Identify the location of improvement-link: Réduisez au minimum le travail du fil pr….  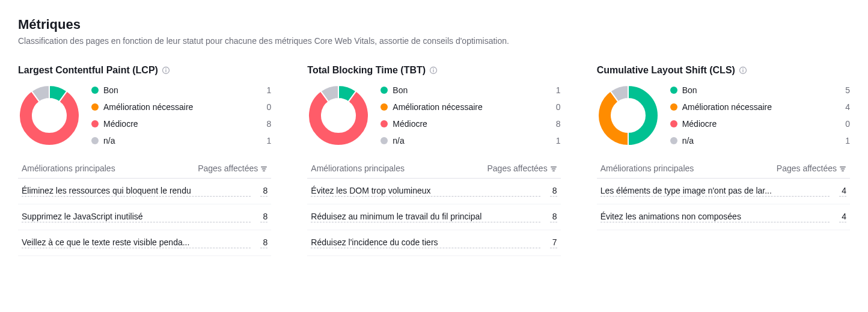
(426, 217).